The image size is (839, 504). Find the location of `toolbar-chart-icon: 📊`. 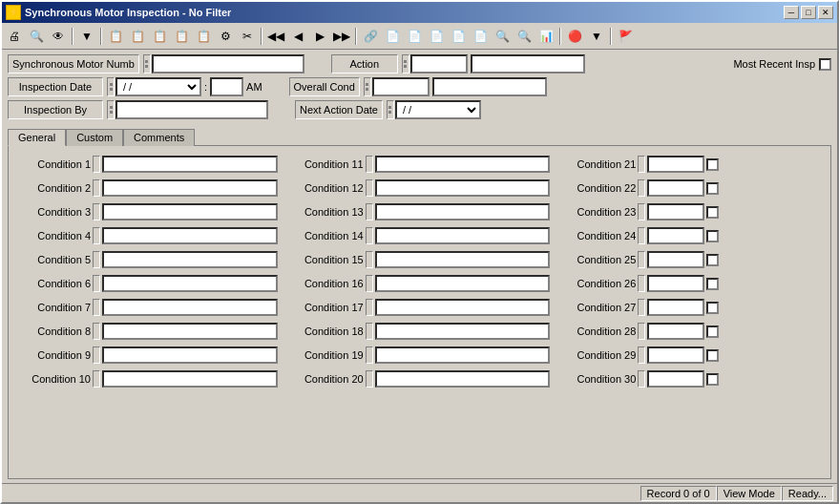

toolbar-chart-icon: 📊 is located at coordinates (546, 36).